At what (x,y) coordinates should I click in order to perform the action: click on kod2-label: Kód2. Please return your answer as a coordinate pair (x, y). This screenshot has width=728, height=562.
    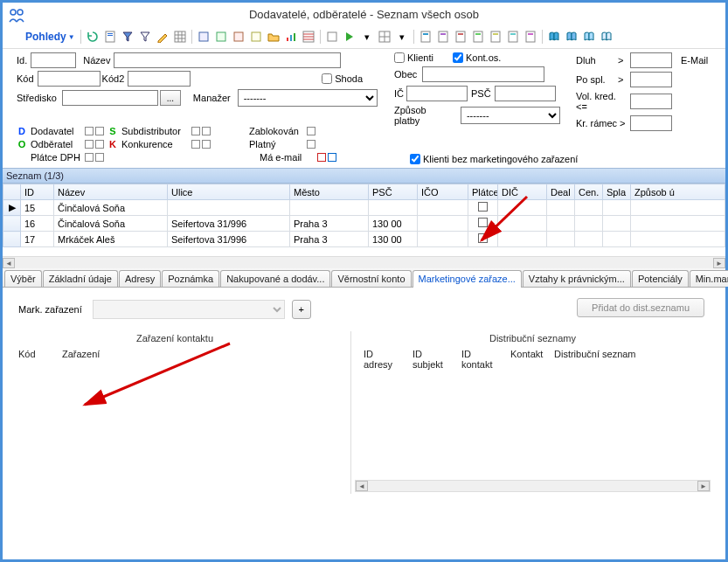
    Looking at the image, I should click on (115, 79).